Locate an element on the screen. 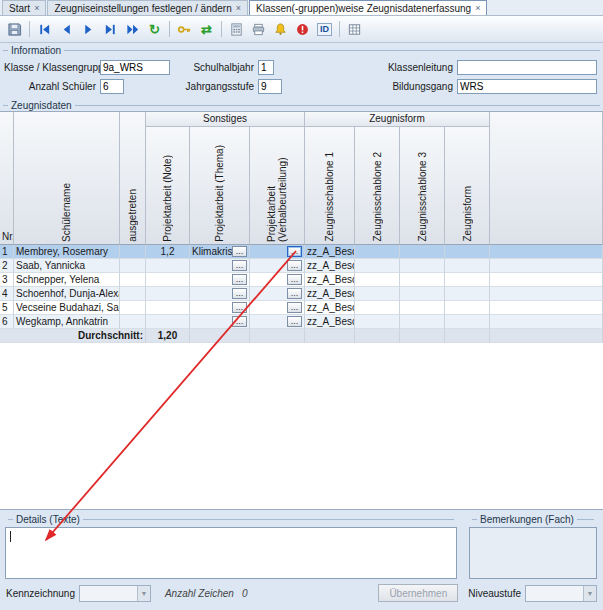  jahrgangsstufe-input is located at coordinates (270, 86).